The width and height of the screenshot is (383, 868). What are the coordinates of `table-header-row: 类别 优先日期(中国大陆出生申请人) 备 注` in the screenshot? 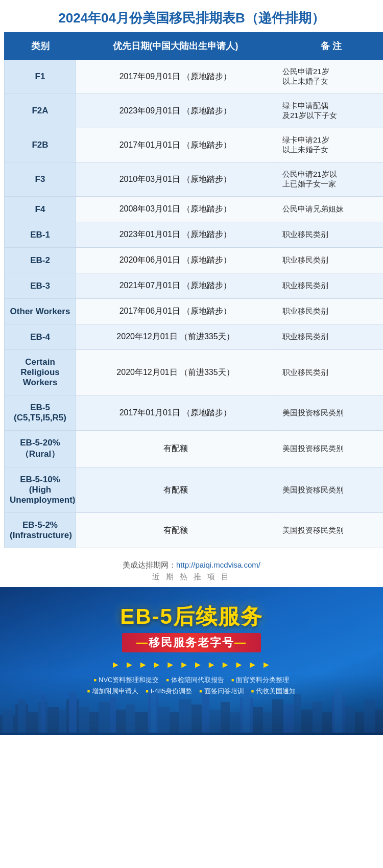 It's located at (194, 46).